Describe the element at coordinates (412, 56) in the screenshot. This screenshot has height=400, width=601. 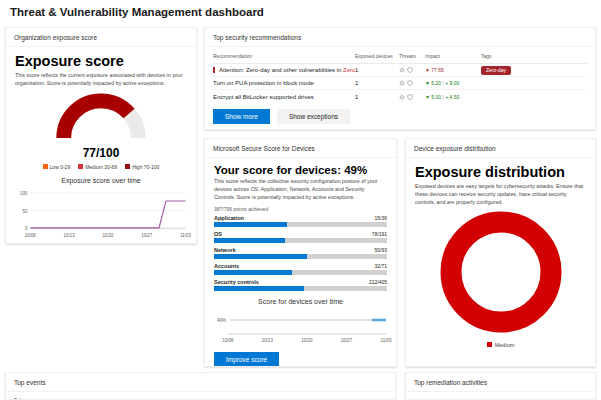
I see `col-threats: Threats` at that location.